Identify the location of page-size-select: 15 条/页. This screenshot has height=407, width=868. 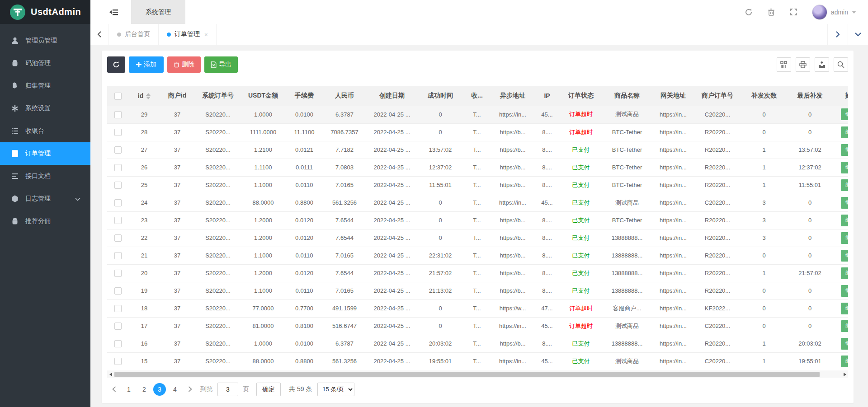
(336, 389).